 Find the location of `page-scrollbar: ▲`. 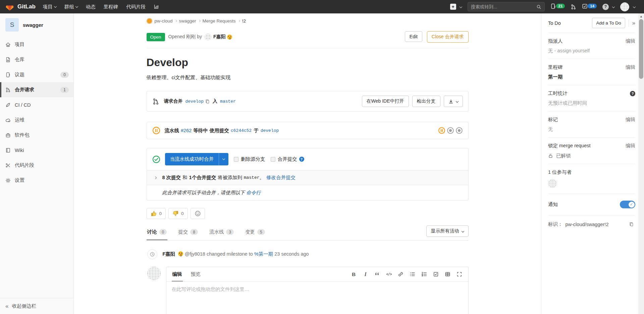

page-scrollbar: ▲ is located at coordinates (641, 164).